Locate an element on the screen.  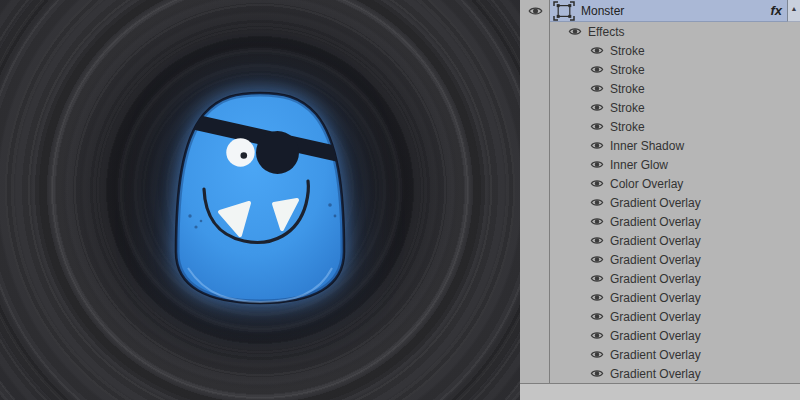
layer-visibility-eye-icon is located at coordinates (536, 11).